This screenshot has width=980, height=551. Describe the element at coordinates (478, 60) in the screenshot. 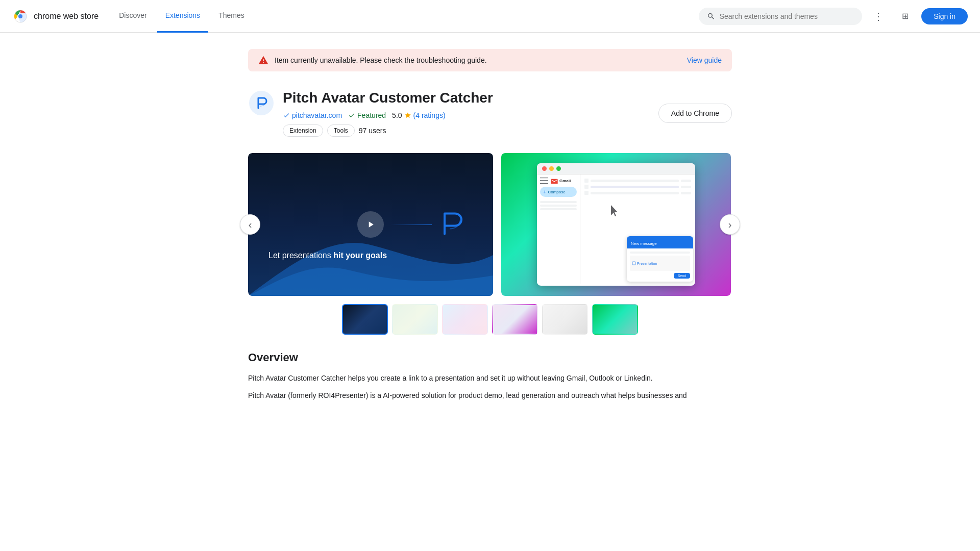

I see `alert-message: Item currently unavailable. Please check…` at that location.